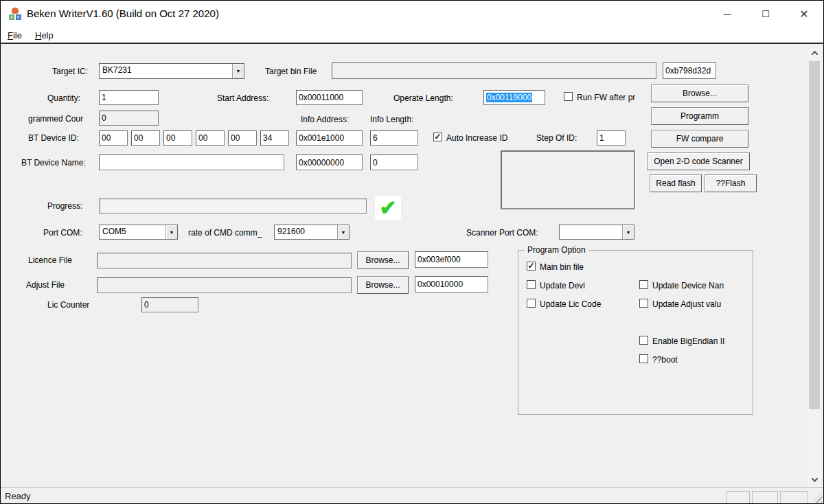 The width and height of the screenshot is (824, 504). Describe the element at coordinates (56, 119) in the screenshot. I see `programmed-count-label: grammed Cour` at that location.